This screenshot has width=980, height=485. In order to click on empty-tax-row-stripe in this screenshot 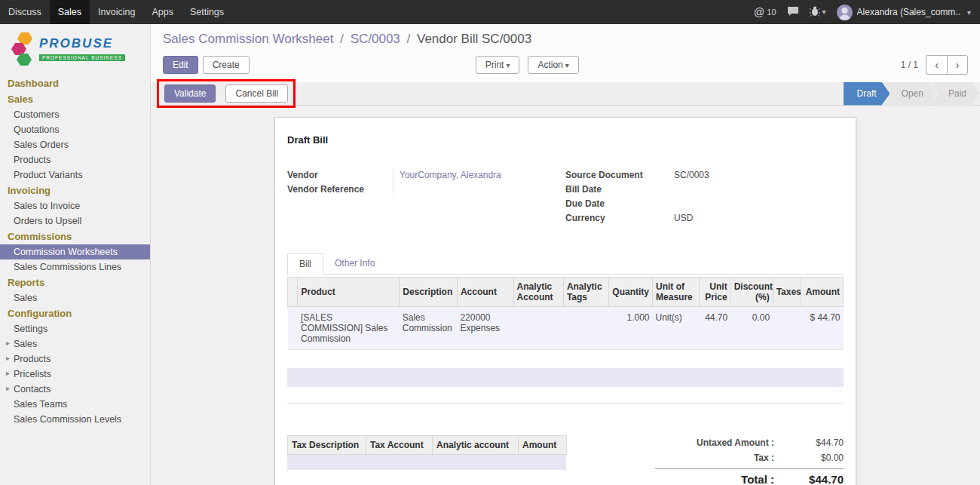, I will do `click(427, 462)`.